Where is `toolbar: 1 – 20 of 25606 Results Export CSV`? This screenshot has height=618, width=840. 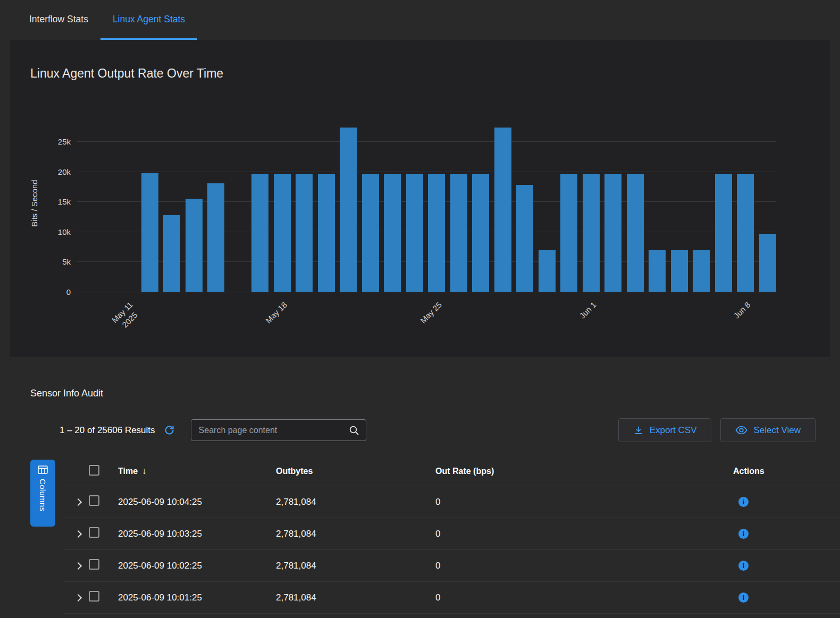 toolbar: 1 – 20 of 25606 Results Export CSV is located at coordinates (438, 430).